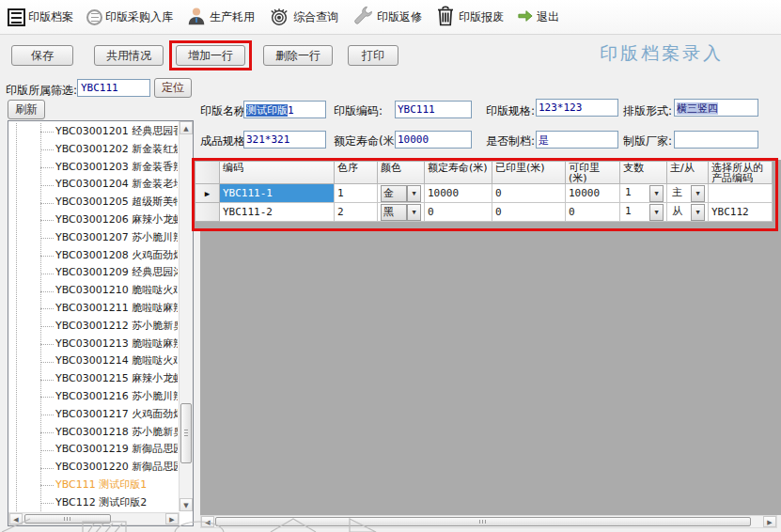 The width and height of the screenshot is (781, 532). I want to click on cell-role: 从▼, so click(688, 212).